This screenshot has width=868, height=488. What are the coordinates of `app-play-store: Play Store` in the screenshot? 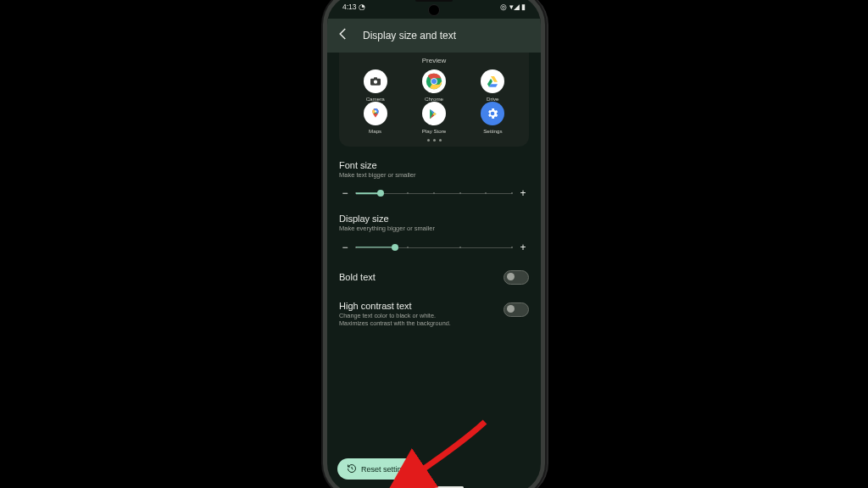 It's located at (434, 118).